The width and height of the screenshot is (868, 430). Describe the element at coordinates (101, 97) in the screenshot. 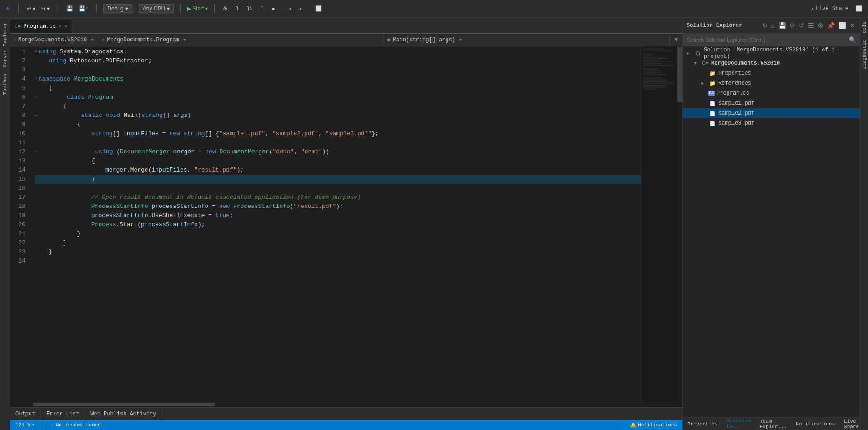

I see `token-type: Program` at that location.